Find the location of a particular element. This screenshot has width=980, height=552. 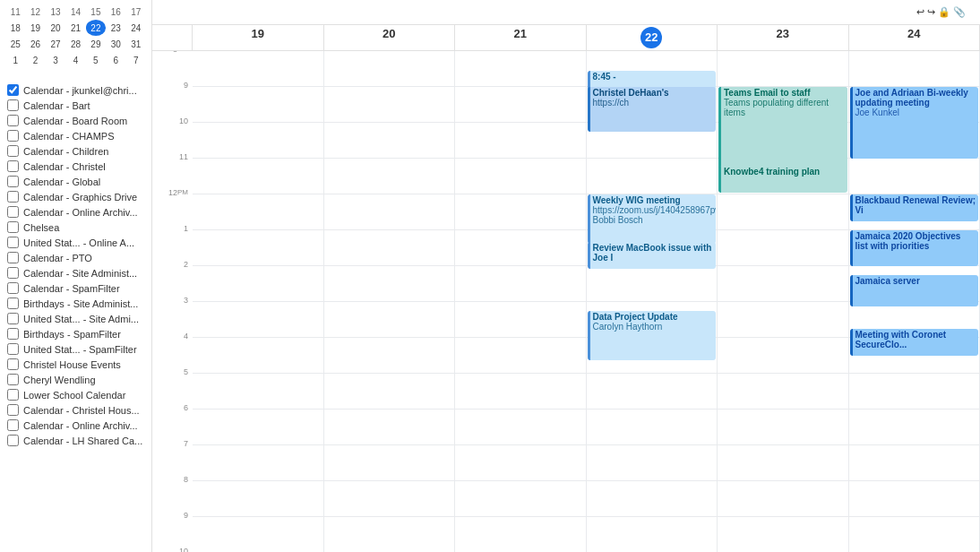

calendar-item: Calendar - PTO is located at coordinates (75, 258).